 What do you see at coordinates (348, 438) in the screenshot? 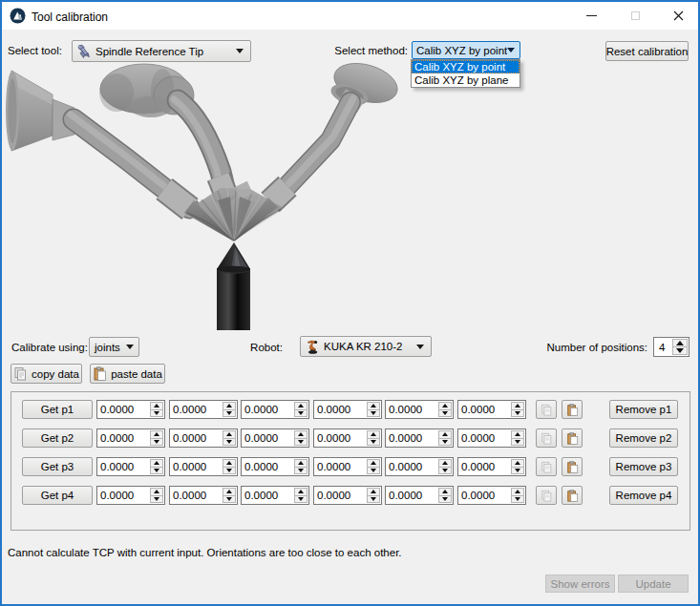
I see `p2-value-4-spinbox: 0.0000` at bounding box center [348, 438].